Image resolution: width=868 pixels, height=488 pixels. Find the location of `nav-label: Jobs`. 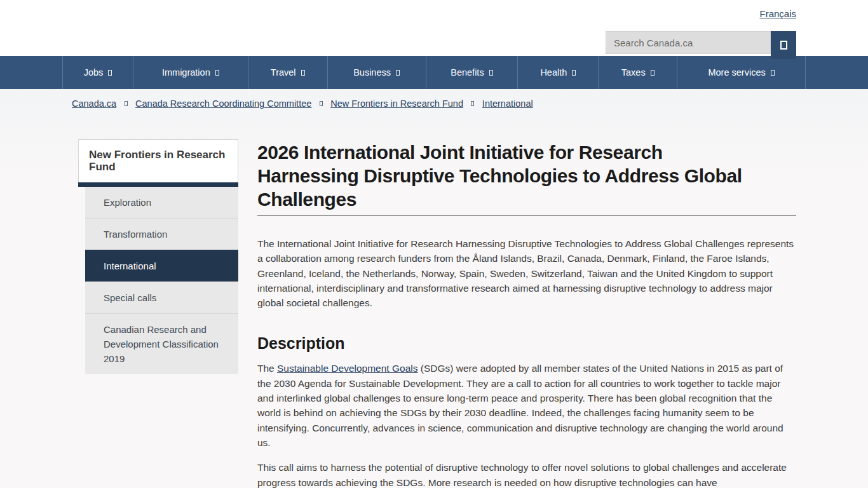

nav-label: Jobs is located at coordinates (94, 72).